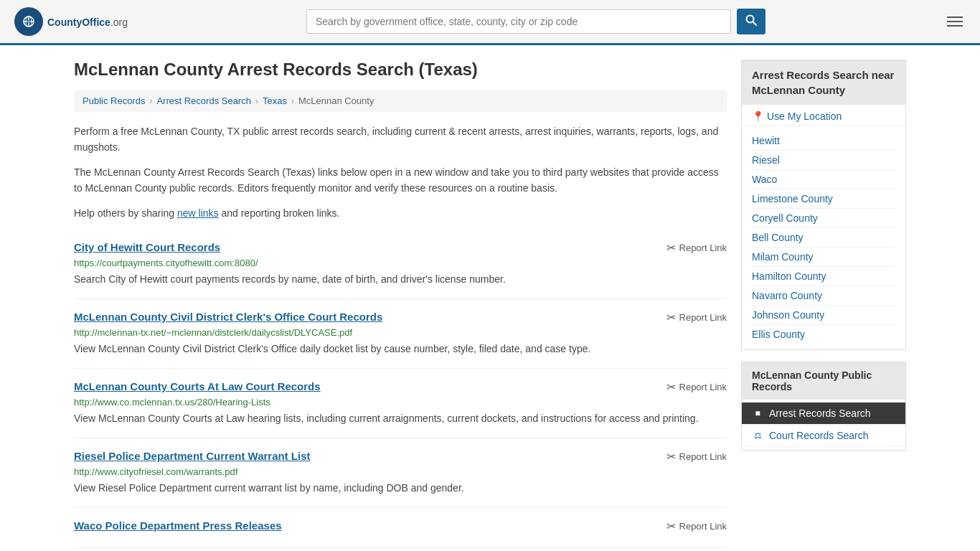 The width and height of the screenshot is (980, 551). Describe the element at coordinates (955, 22) in the screenshot. I see `menu-button` at that location.